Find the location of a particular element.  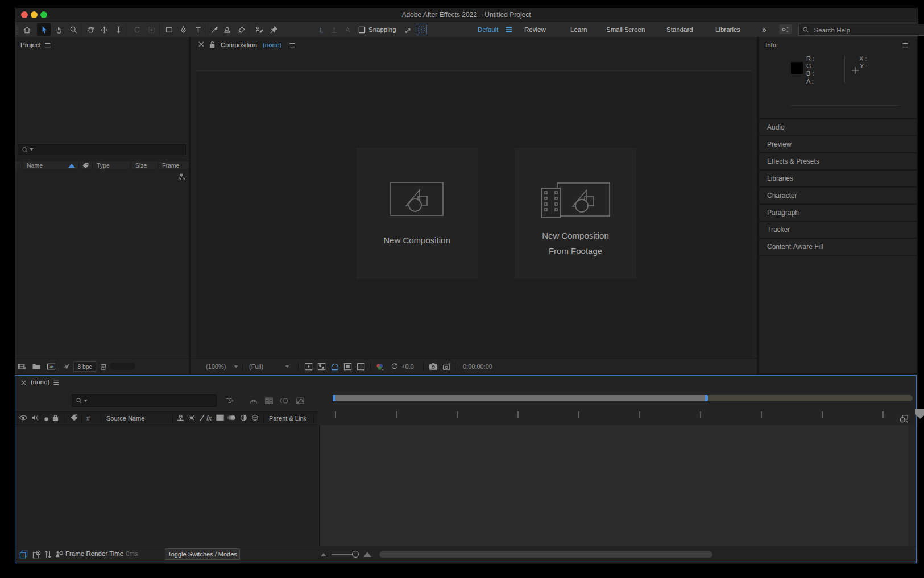

composition-tab-label: Composition is located at coordinates (239, 45).